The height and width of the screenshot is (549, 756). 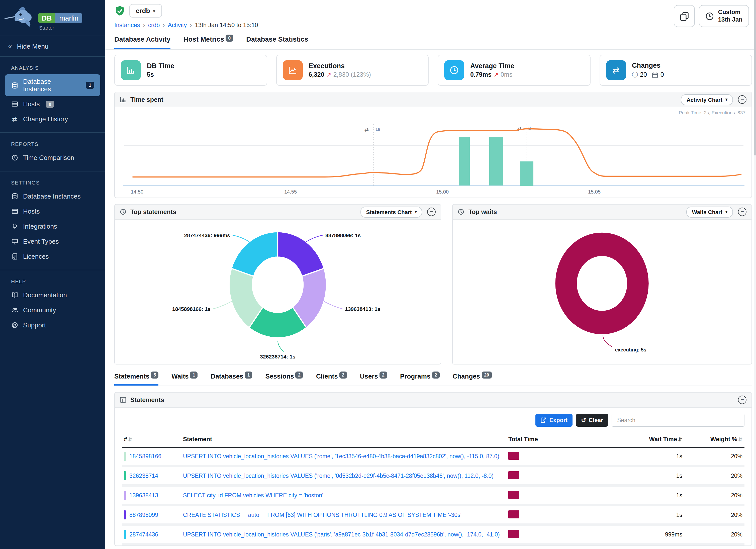 What do you see at coordinates (130, 439) in the screenshot?
I see `sort-icon: ⇵` at bounding box center [130, 439].